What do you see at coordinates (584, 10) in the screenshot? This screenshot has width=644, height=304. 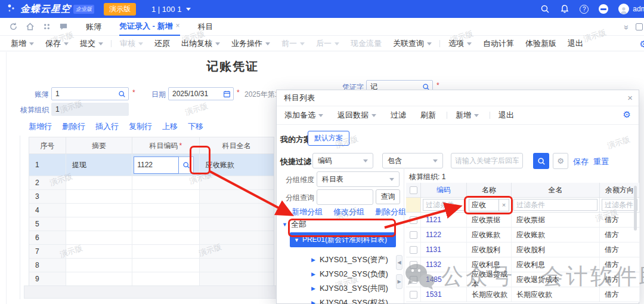 I see `help-icon: ?` at bounding box center [584, 10].